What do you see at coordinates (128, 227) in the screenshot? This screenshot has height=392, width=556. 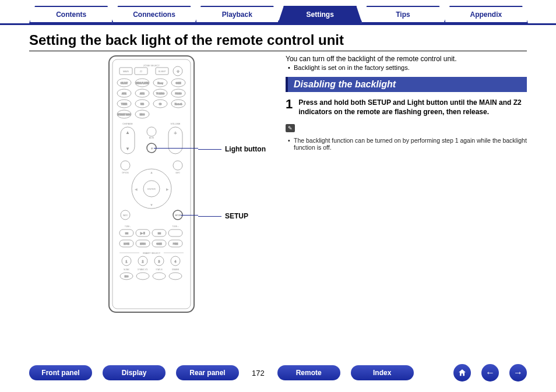 I see `svg-text: TUNE -` at bounding box center [128, 227].